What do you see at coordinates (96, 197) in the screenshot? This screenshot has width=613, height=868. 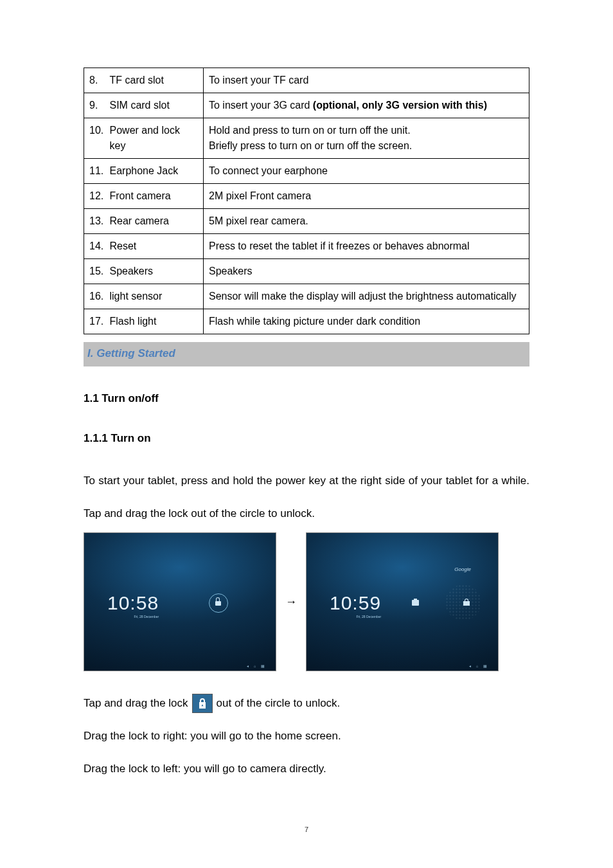 I see `row-number: 12.` at bounding box center [96, 197].